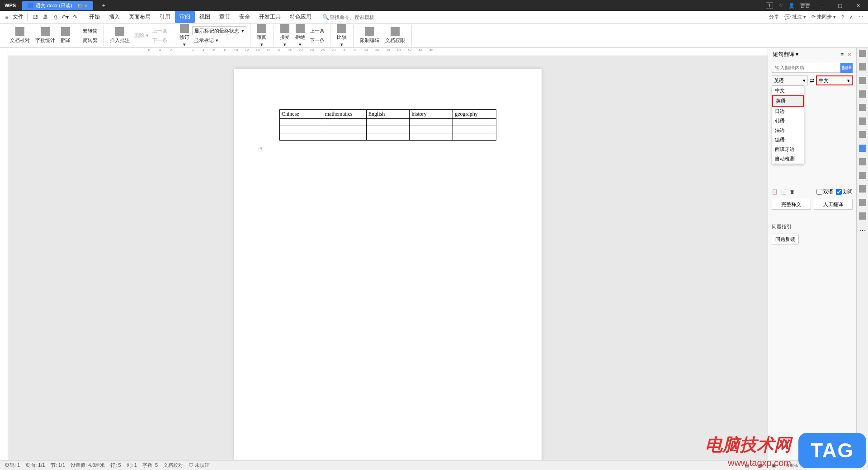 Image resolution: width=868 pixels, height=470 pixels. What do you see at coordinates (66, 35) in the screenshot?
I see `translate-button: 翻译` at bounding box center [66, 35].